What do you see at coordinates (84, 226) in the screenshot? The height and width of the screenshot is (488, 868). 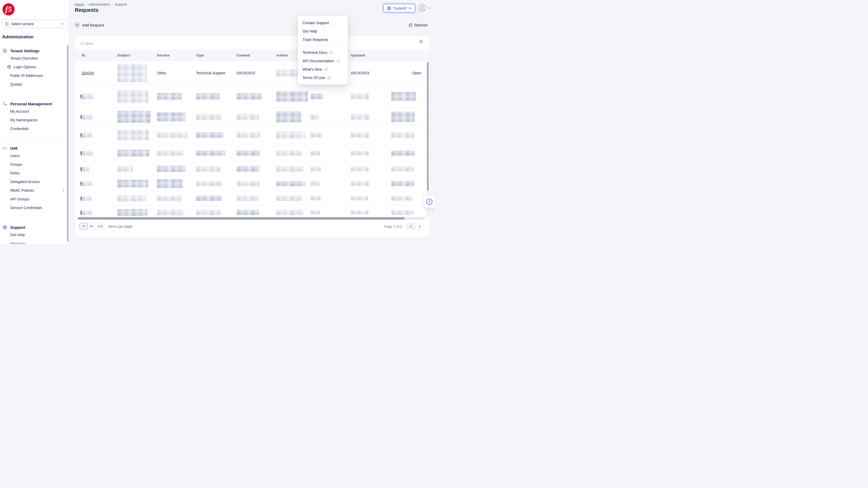 I see `page-size-10: 10` at bounding box center [84, 226].